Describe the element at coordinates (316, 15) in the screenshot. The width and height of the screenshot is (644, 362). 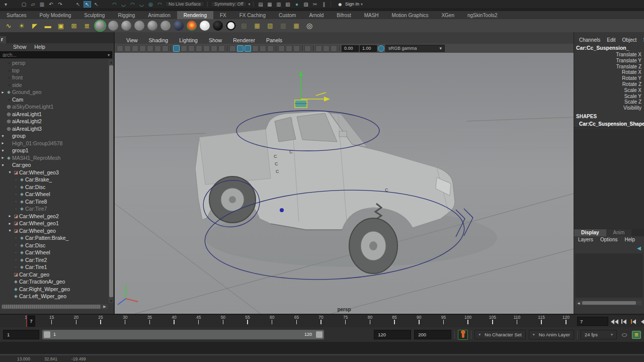
I see `shelf-tab: Arnold` at that location.